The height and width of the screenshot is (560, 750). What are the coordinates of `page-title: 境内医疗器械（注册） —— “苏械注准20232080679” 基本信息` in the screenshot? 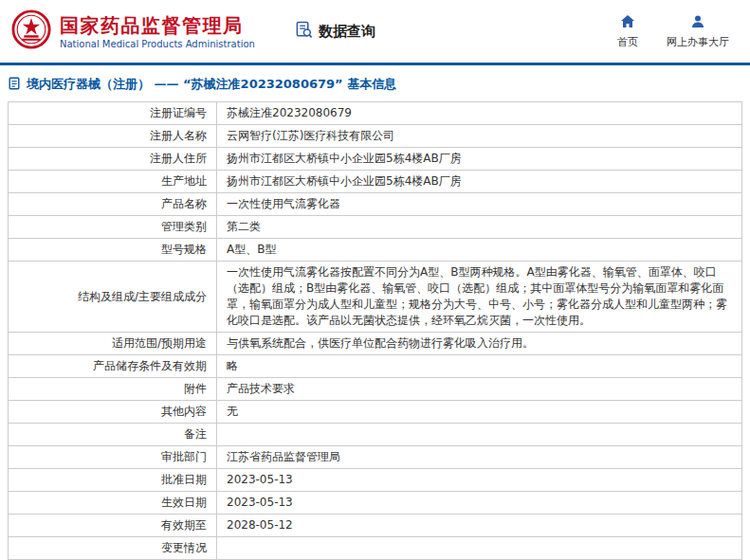 It's located at (375, 83).